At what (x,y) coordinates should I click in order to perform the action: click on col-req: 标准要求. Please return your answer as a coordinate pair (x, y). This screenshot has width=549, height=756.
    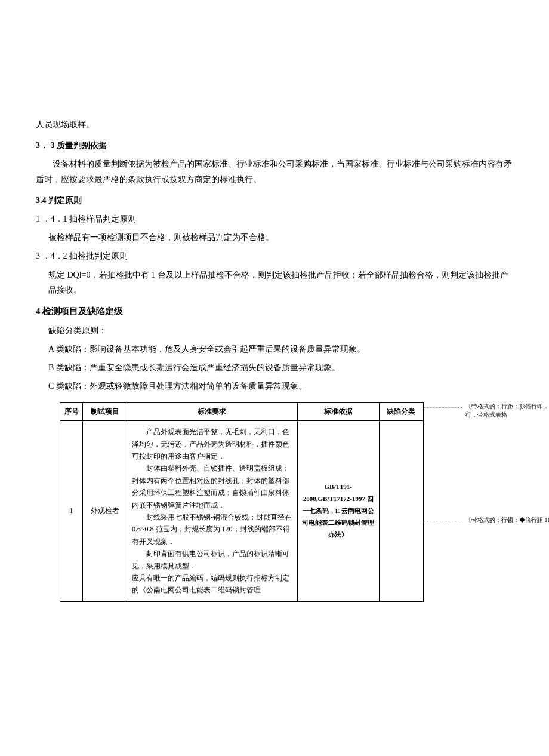
    Looking at the image, I should click on (212, 412).